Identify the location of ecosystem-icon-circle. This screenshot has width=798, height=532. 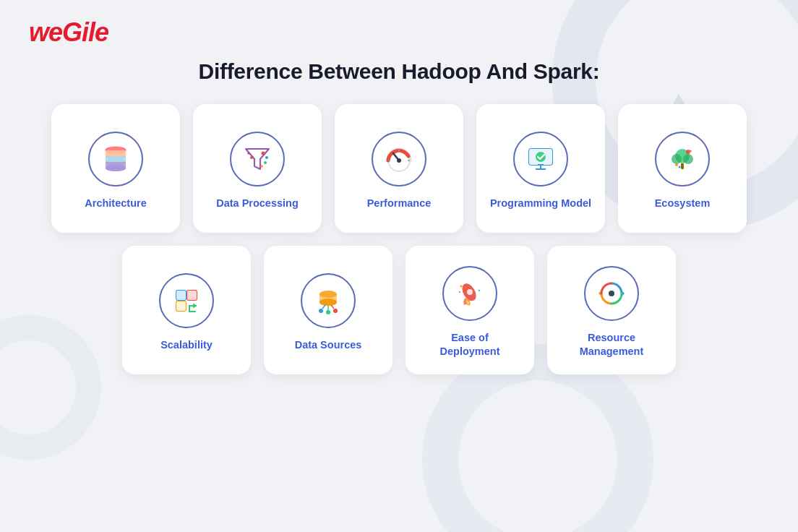
(682, 159).